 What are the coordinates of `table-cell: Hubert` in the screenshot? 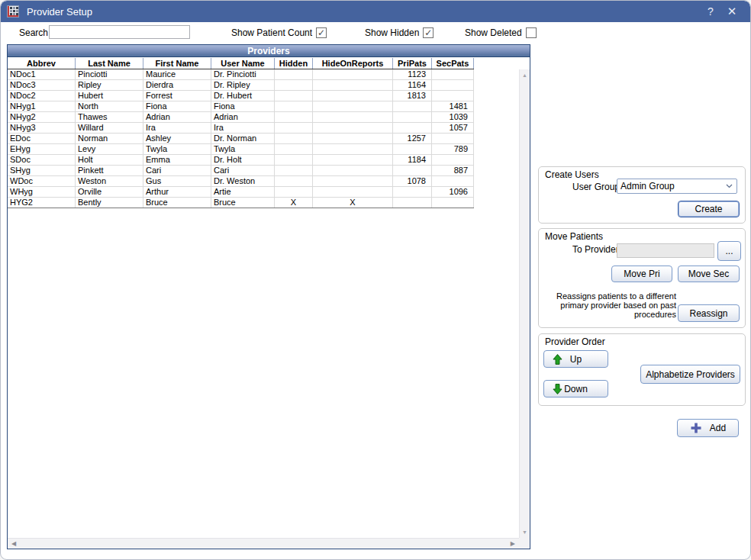 It's located at (110, 96).